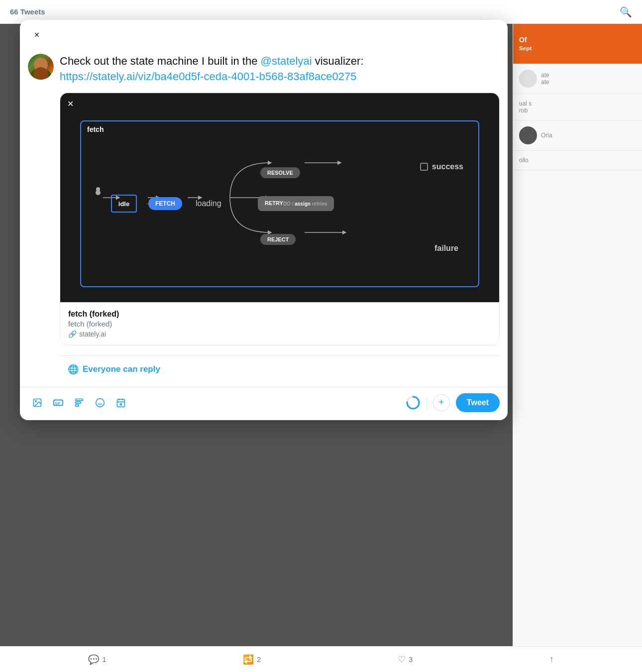  I want to click on modal-header: ×, so click(264, 35).